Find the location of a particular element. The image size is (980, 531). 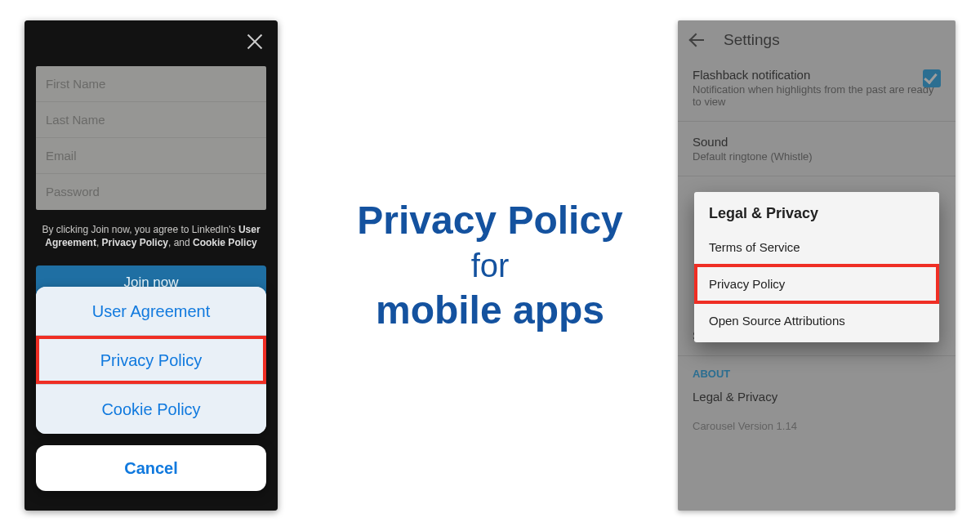

dialog-header: Legal & Privacy is located at coordinates (817, 212).